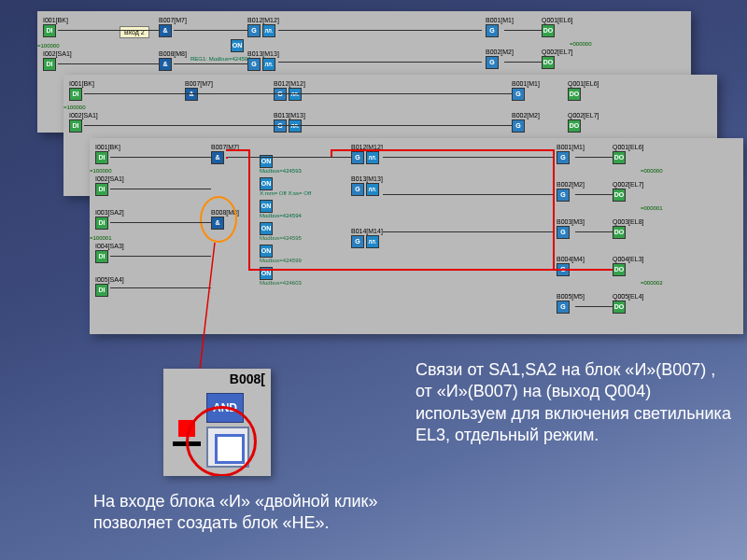 The image size is (747, 560). What do you see at coordinates (249, 209) in the screenshot?
I see `red-wire` at bounding box center [249, 209].